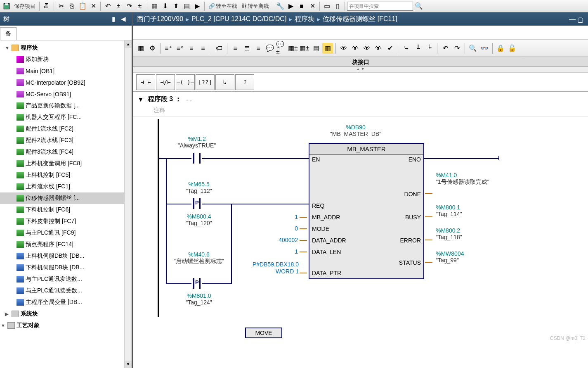  Describe the element at coordinates (125, 19) in the screenshot. I see `tree-collapse-icon: ◀` at that location.